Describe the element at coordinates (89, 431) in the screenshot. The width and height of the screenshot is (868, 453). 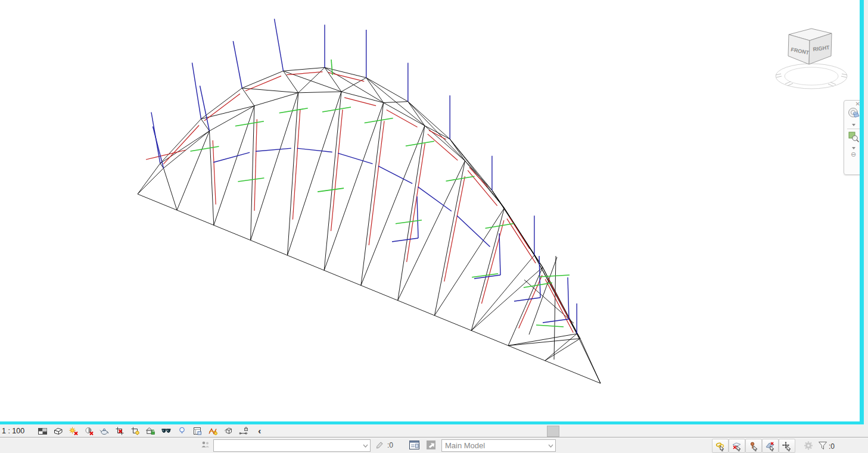
I see `shadows-off-icon` at that location.